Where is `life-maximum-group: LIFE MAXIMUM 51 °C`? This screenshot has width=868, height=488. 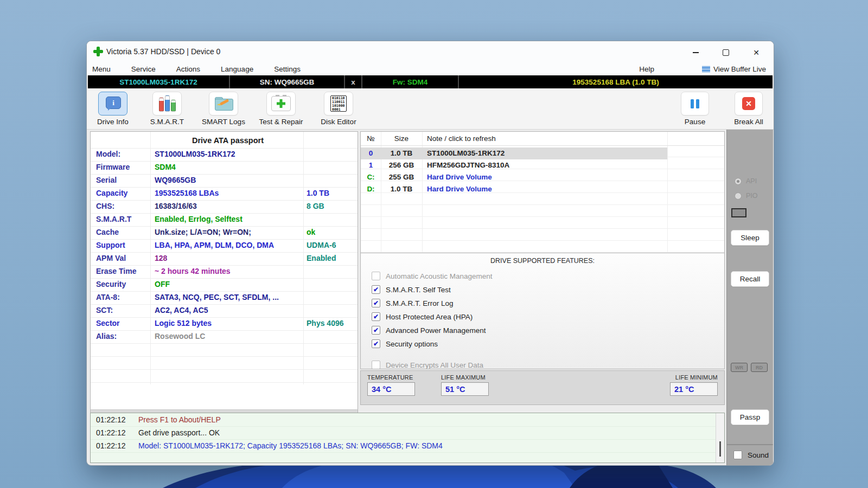 life-maximum-group: LIFE MAXIMUM 51 °C is located at coordinates (465, 385).